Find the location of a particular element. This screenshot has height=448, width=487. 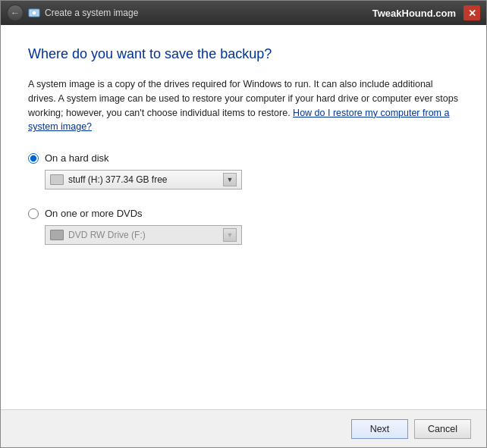

dvd-icon is located at coordinates (57, 235).